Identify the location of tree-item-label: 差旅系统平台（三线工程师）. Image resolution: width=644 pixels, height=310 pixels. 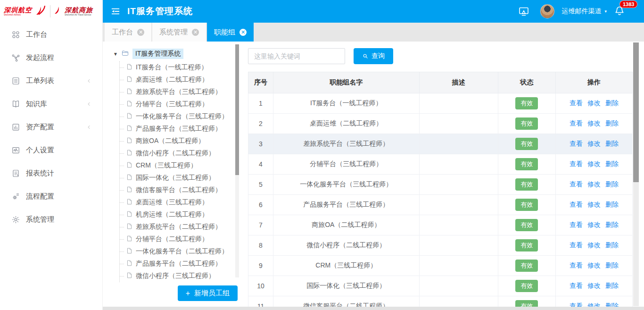
(179, 92).